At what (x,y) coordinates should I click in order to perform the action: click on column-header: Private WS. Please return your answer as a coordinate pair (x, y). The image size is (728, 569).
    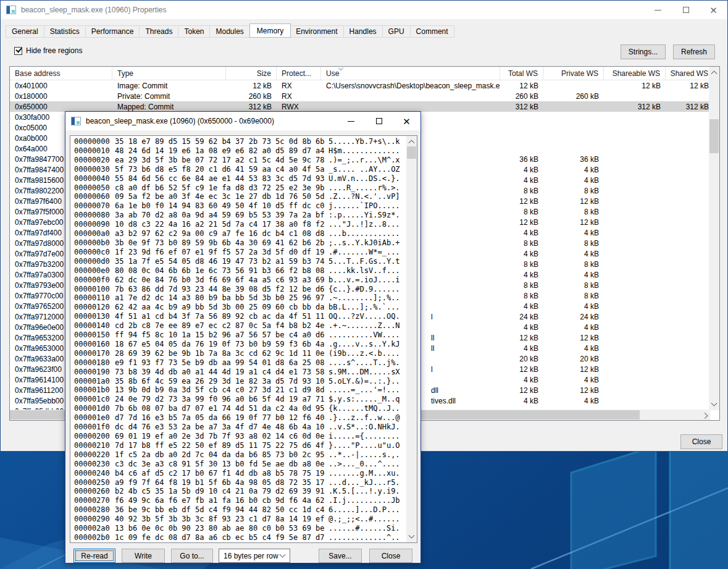
    Looking at the image, I should click on (574, 73).